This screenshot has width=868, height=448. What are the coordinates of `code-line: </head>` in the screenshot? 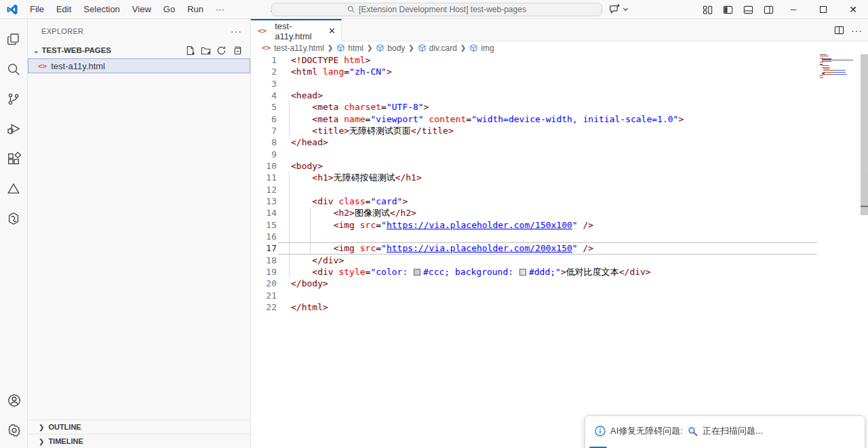 It's located at (548, 143).